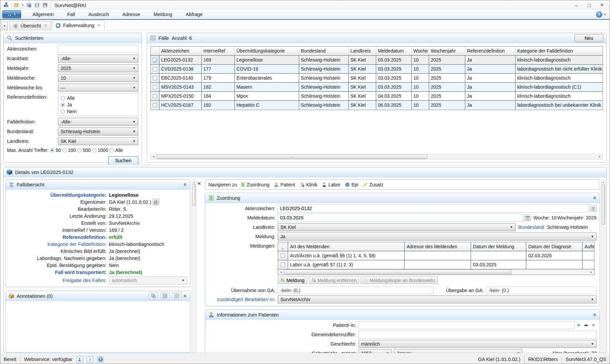  I want to click on column-header: Bundesland, so click(324, 51).